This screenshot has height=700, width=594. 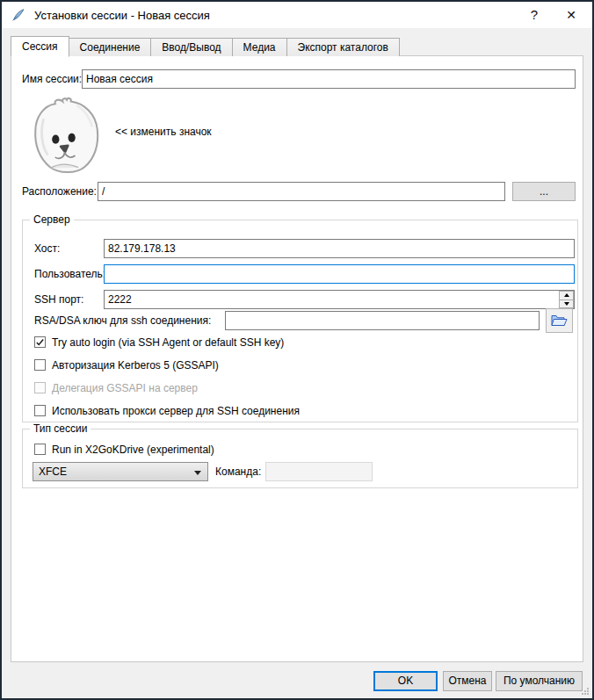 What do you see at coordinates (70, 274) in the screenshot?
I see `user-label: Пользователь:` at bounding box center [70, 274].